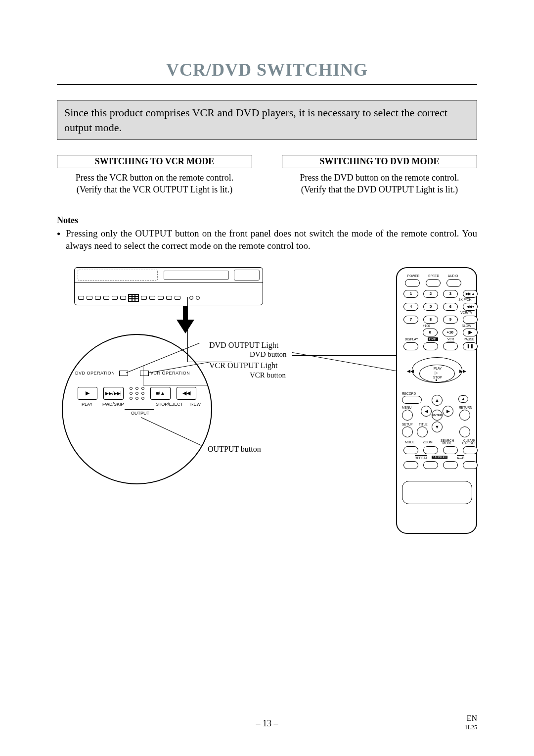  Describe the element at coordinates (268, 354) in the screenshot. I see `callout-dvd-button: DVD button` at that location.